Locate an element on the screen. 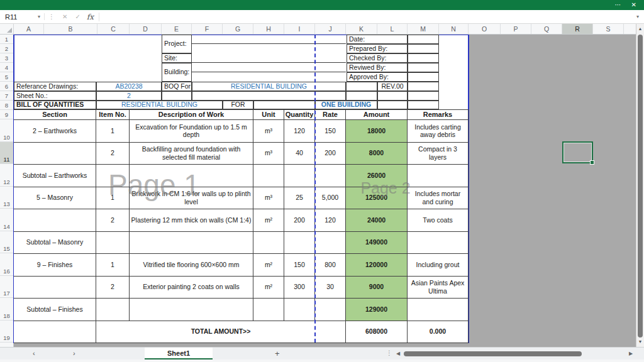  column-header-q: Q is located at coordinates (547, 29).